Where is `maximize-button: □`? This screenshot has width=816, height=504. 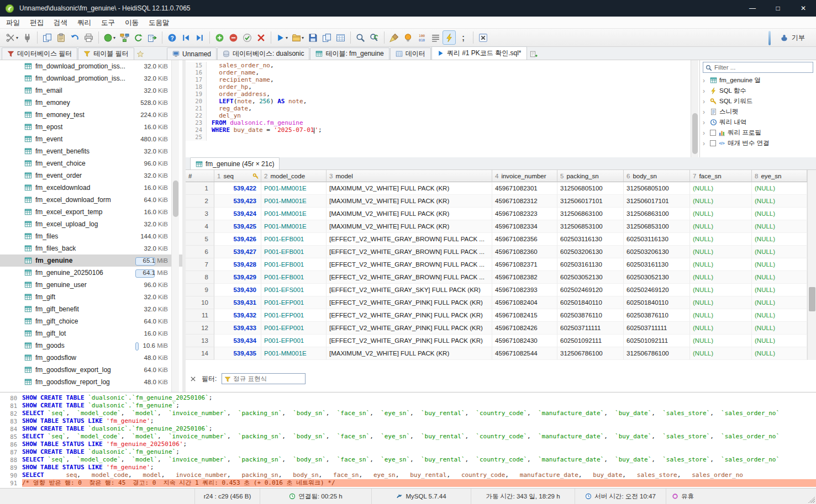 maximize-button: □ is located at coordinates (778, 8).